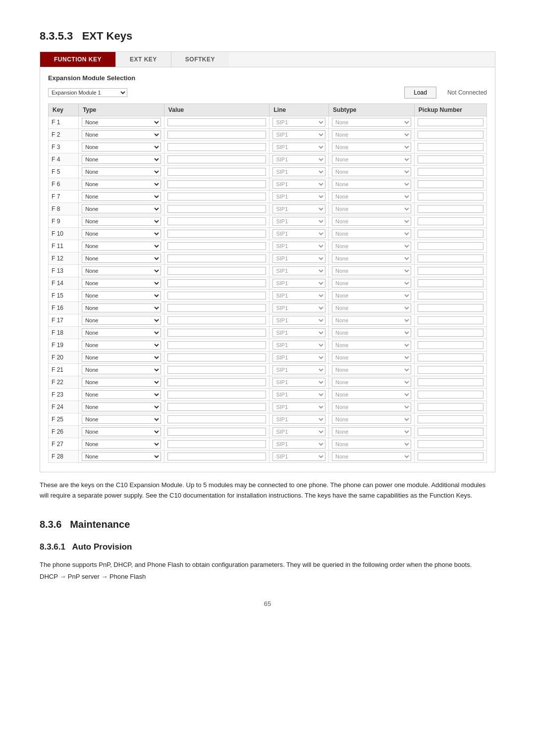  What do you see at coordinates (200, 59) in the screenshot?
I see `tab-softkey: SOFTKEY` at bounding box center [200, 59].